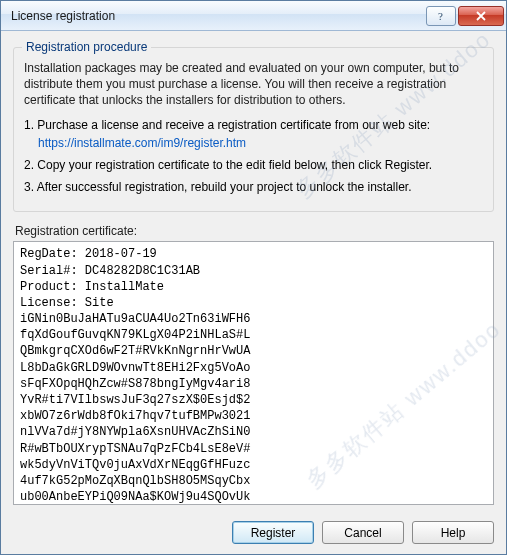  Describe the element at coordinates (464, 16) in the screenshot. I see `window-controls: ?` at that location.